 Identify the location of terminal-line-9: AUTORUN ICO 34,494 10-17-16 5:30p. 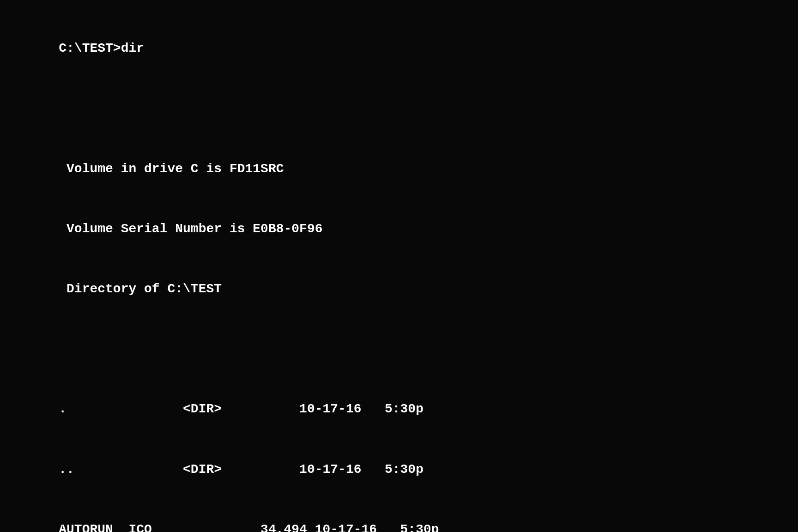
(248, 527).